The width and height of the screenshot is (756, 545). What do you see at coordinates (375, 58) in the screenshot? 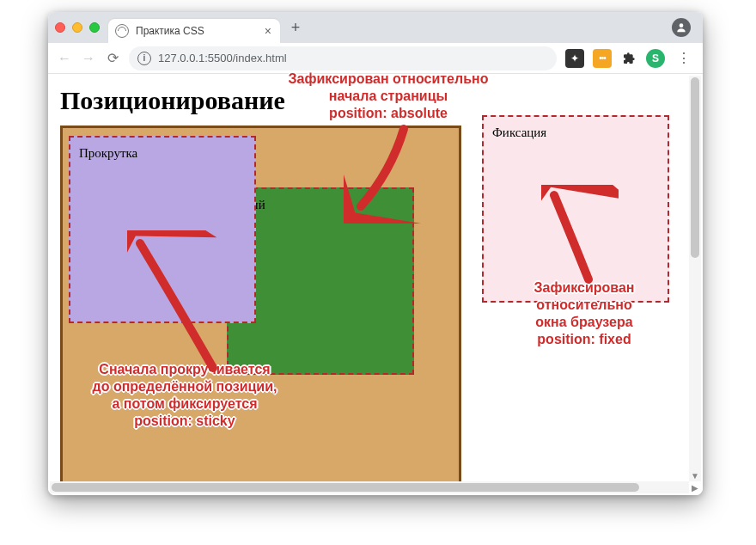
I see `browser-toolbar: ← → ⟳ i 127.0.0.1:5500/index.html ✦ S ⋮` at bounding box center [375, 58].